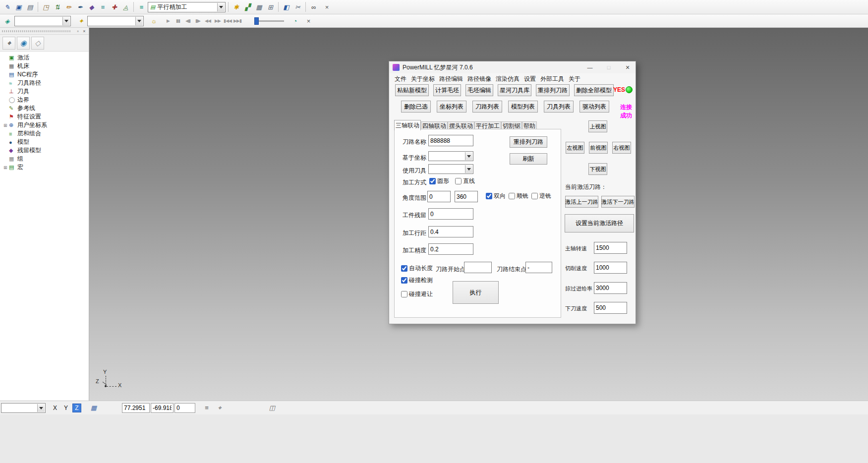 The height and width of the screenshot is (463, 868). Describe the element at coordinates (447, 90) in the screenshot. I see `calc-block-button: 计算毛坯` at that location.